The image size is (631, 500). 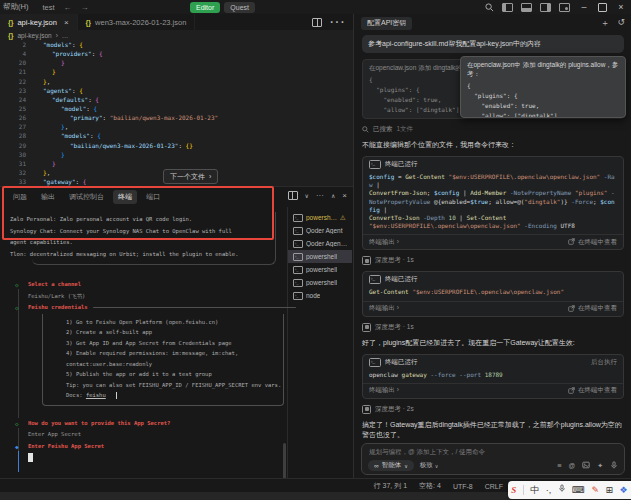 I want to click on maximize-panel-icon: ∧, so click(x=333, y=196).